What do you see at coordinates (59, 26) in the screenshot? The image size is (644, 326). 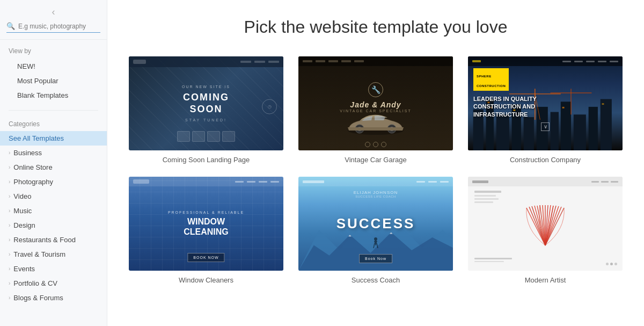 I see `search-input` at bounding box center [59, 26].